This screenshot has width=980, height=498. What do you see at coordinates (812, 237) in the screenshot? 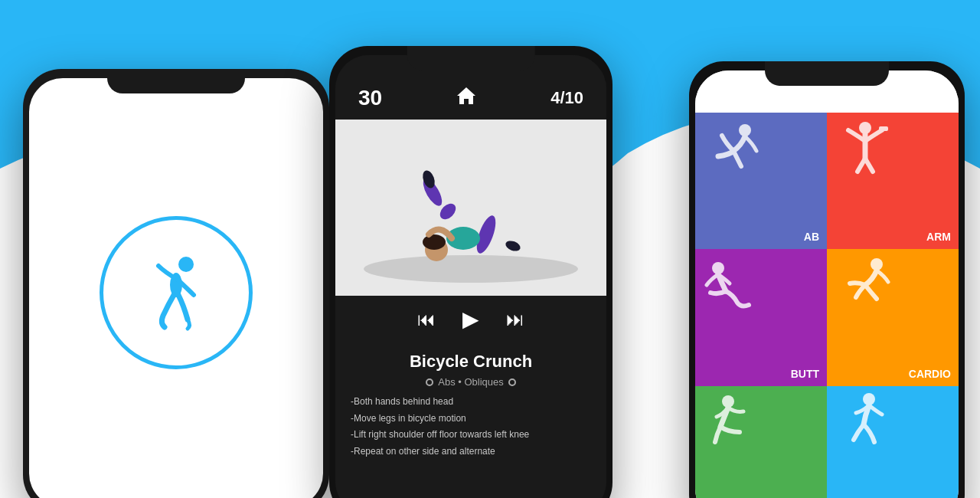
I see `ab-label: AB` at bounding box center [812, 237].